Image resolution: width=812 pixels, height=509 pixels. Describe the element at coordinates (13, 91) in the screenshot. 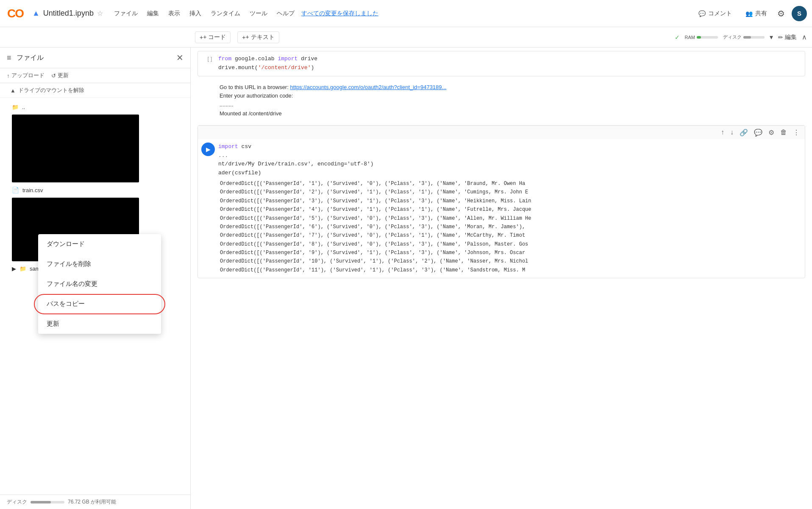

I see `drive-mount-icon: ▲` at that location.